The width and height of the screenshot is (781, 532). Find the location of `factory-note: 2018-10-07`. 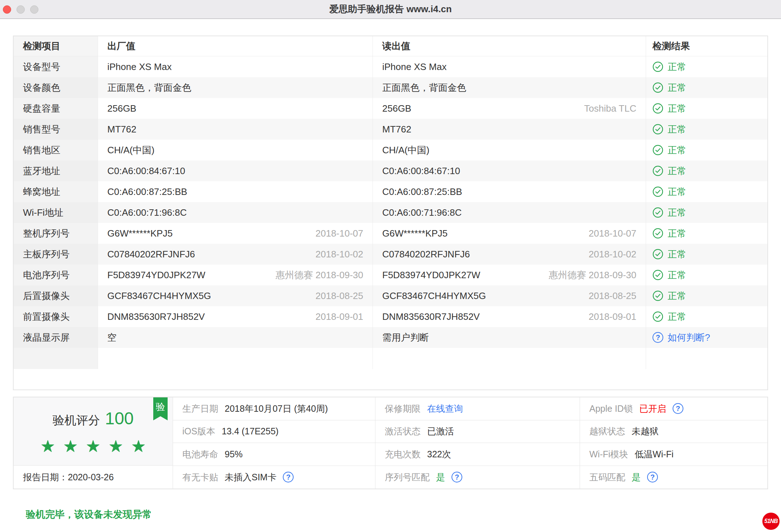

factory-note: 2018-10-07 is located at coordinates (340, 233).